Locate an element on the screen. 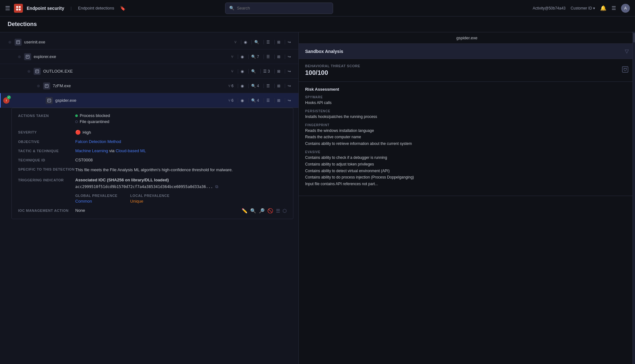 The width and height of the screenshot is (635, 364). bookmark-icon: 🔖 is located at coordinates (123, 8).